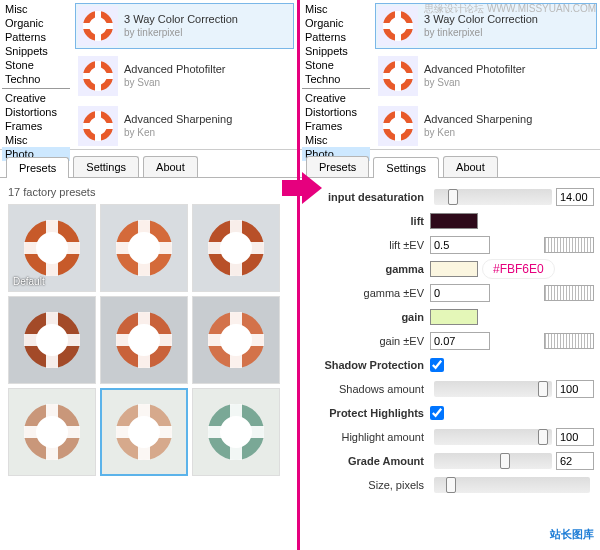 This screenshot has height=550, width=600. Describe the element at coordinates (569, 293) in the screenshot. I see `stepper-gamma-ev` at that location.